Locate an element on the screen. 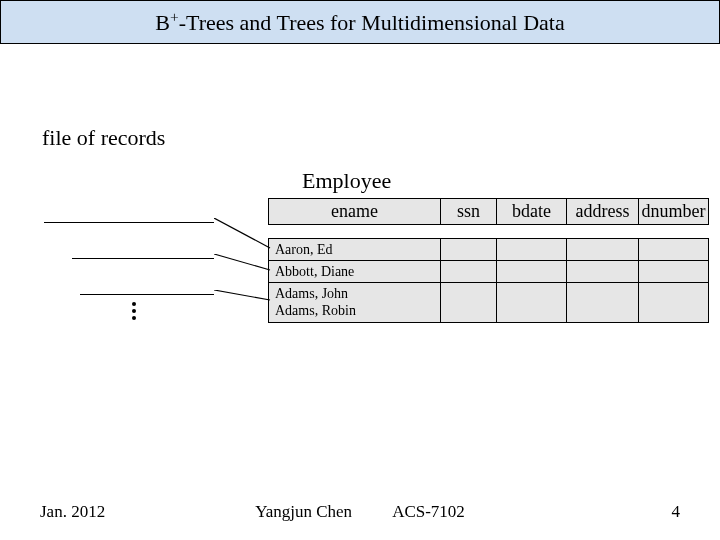 This screenshot has height=540, width=720. cell-ename: Abbott, Diane is located at coordinates (355, 272).